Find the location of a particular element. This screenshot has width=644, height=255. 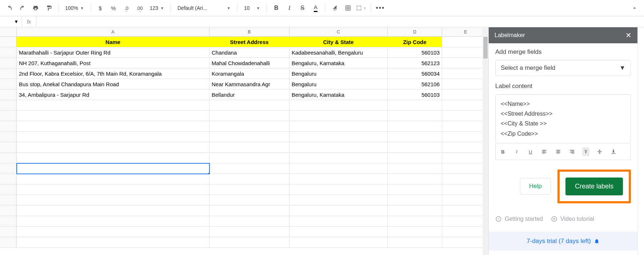

column-header-C: C is located at coordinates (339, 32).